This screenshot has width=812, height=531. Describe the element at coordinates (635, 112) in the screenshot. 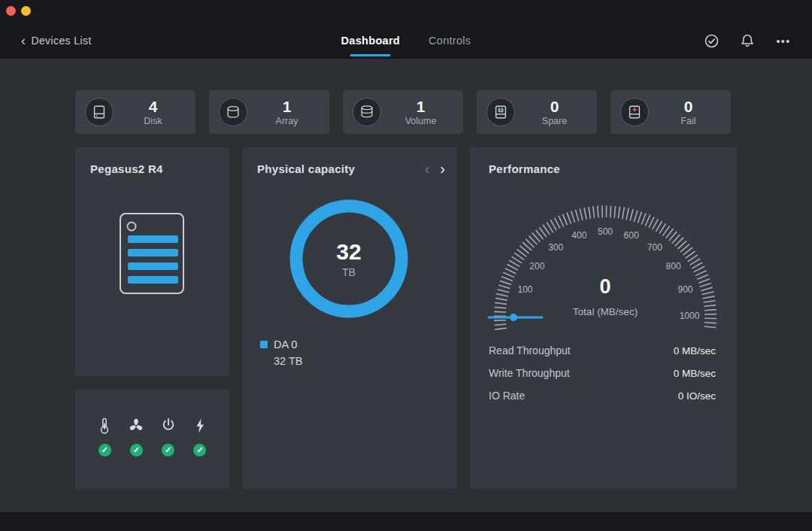

I see `fail-icon` at that location.